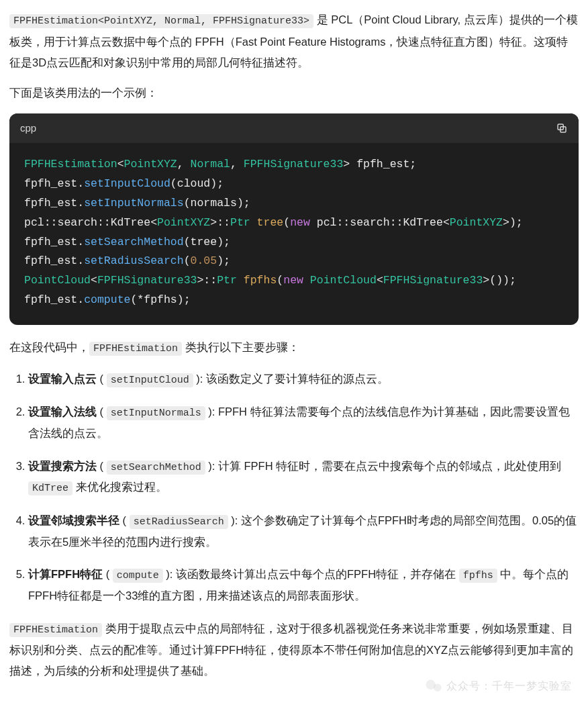  Describe the element at coordinates (317, 574) in the screenshot. I see `list-item-text: 该函数最终计算出点云中每个点的FPFH特征，并存储在` at that location.